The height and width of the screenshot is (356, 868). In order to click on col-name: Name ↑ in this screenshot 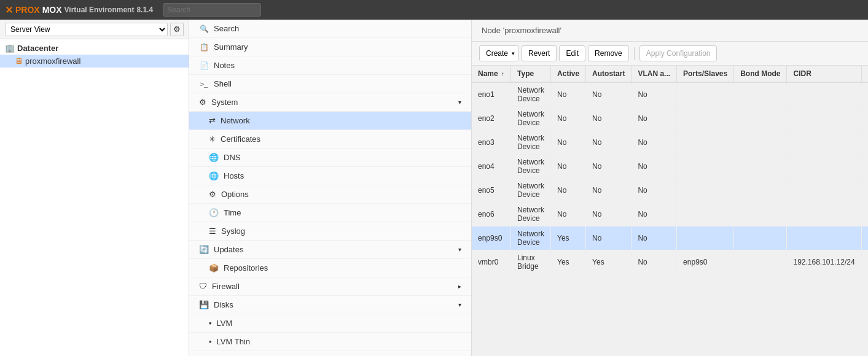, I will do `click(491, 74)`.